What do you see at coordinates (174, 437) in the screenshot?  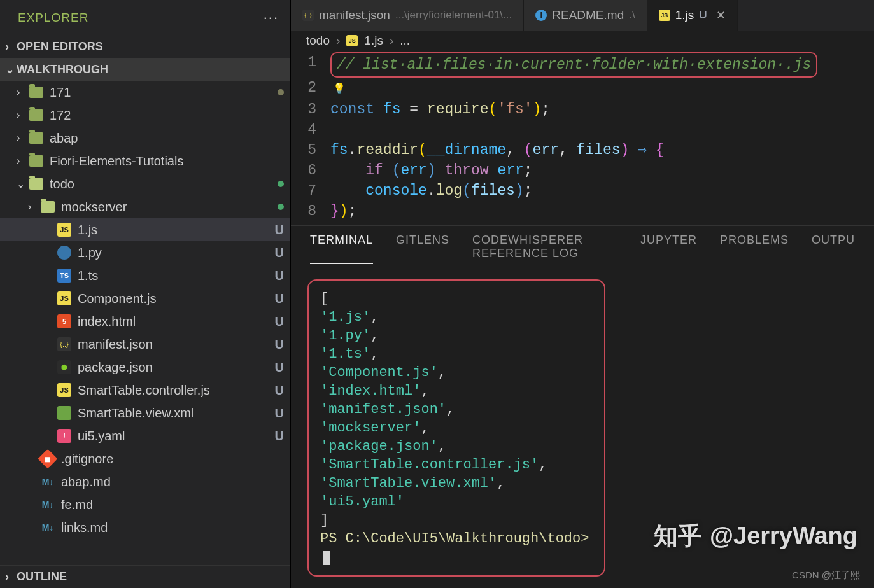 I see `item-label: ui5.yaml` at bounding box center [174, 437].